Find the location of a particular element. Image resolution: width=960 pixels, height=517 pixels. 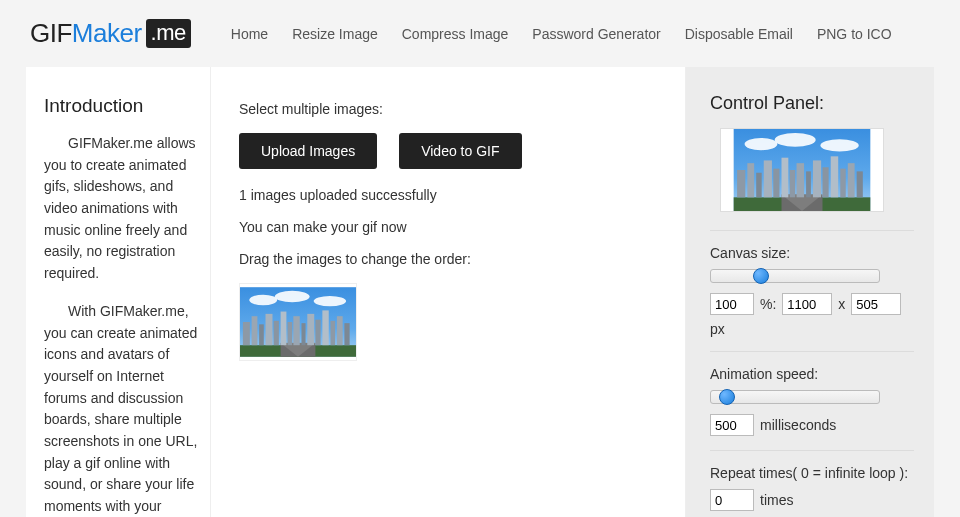

introduction-paragraph-1: GIFMaker.me allows you to create animate… is located at coordinates (121, 209).